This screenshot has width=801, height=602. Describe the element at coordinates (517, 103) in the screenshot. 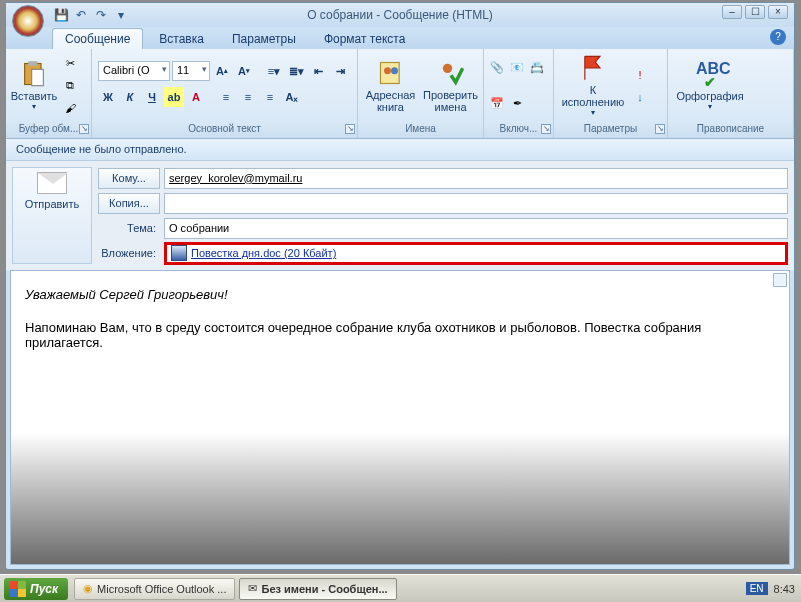

I see `signature-icon: ✒` at that location.